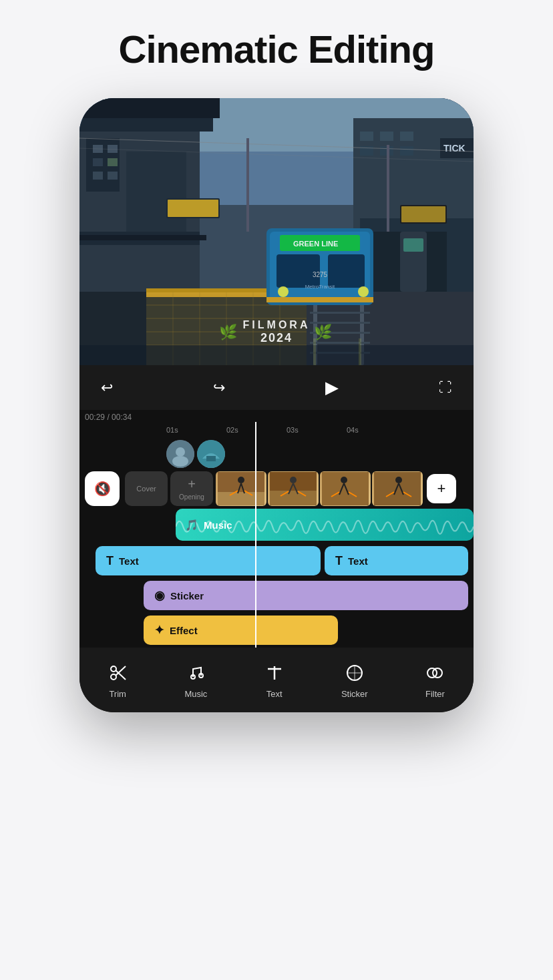  I want to click on watermark-laurel: 🌿 FILMORA 2024 🌿, so click(276, 332).